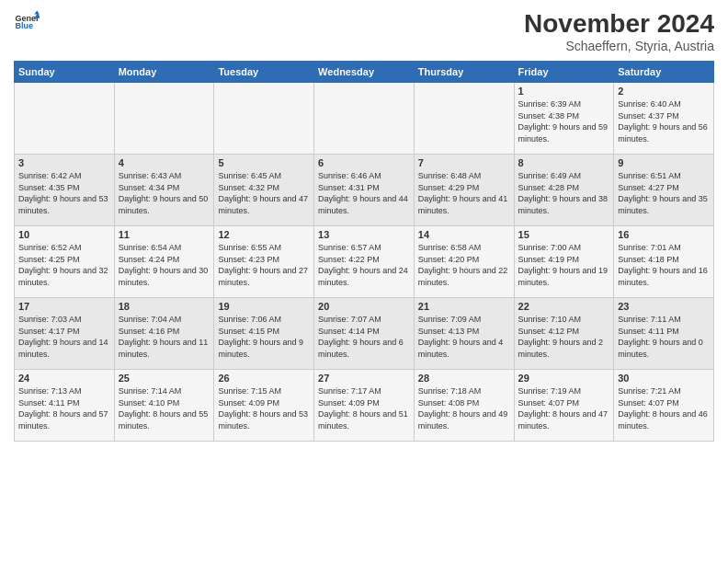 The width and height of the screenshot is (728, 563). I want to click on calendar-cell: 29Sunrise: 7:19 AM Sunset: 4:07 PM Dayli…, so click(564, 406).